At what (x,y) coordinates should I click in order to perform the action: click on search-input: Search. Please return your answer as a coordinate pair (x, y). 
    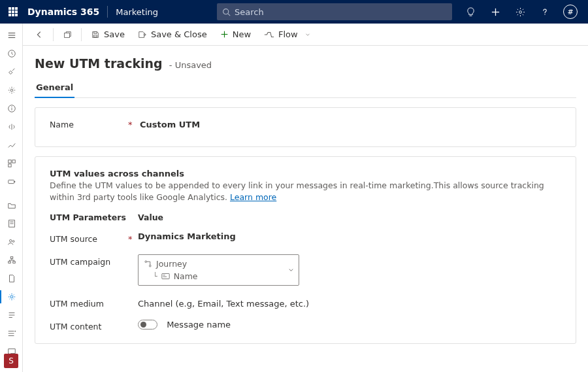
    Looking at the image, I should click on (335, 12).